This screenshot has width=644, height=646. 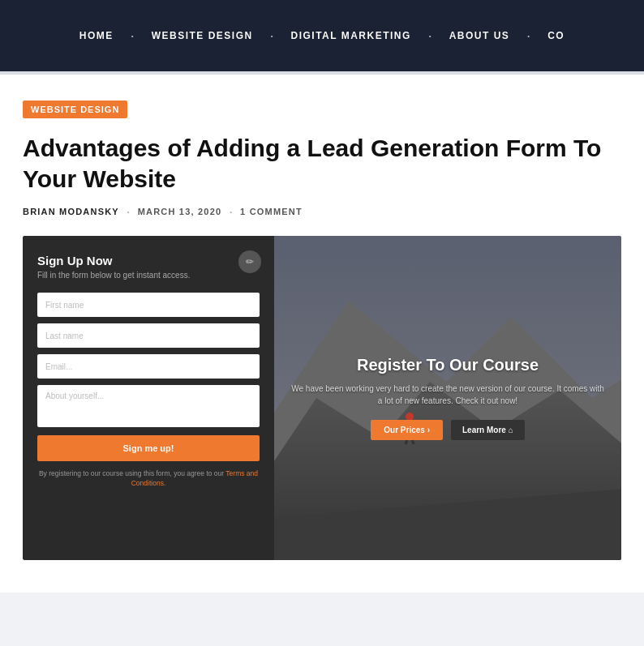 What do you see at coordinates (448, 430) in the screenshot?
I see `mountain-buttons: Our Prices › Learn More ⌂` at bounding box center [448, 430].